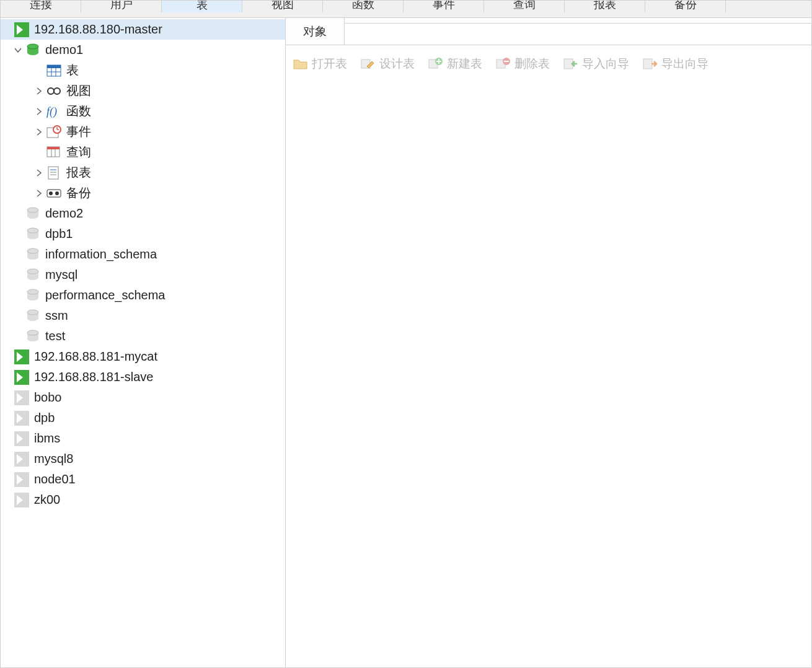 Image resolution: width=812 pixels, height=668 pixels. Describe the element at coordinates (143, 193) in the screenshot. I see `tree-node-backups: 备份` at that location.